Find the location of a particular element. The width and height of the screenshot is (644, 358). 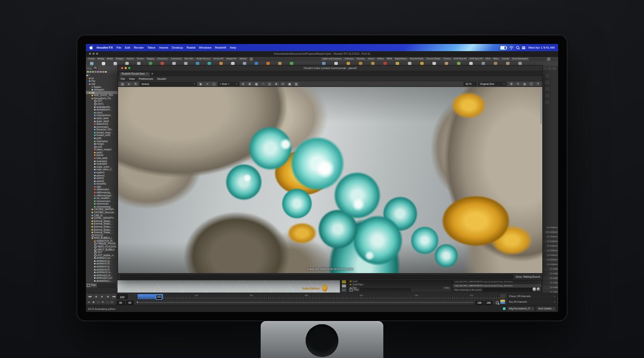

menubar-menu-item: Takes is located at coordinates (151, 48).